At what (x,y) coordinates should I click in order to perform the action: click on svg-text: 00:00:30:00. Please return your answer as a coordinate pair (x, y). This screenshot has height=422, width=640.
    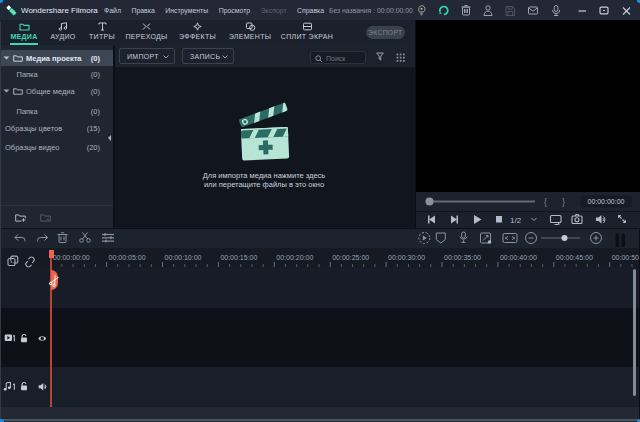
    Looking at the image, I should click on (406, 258).